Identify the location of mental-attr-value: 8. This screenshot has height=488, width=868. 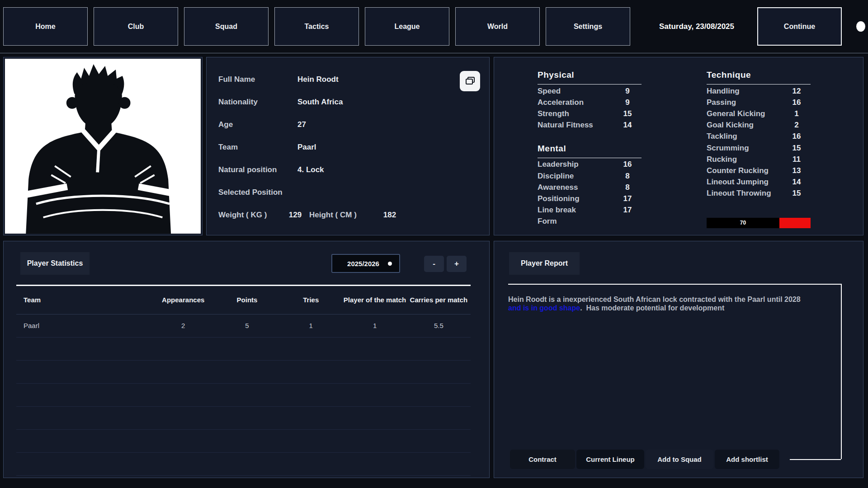
(627, 188).